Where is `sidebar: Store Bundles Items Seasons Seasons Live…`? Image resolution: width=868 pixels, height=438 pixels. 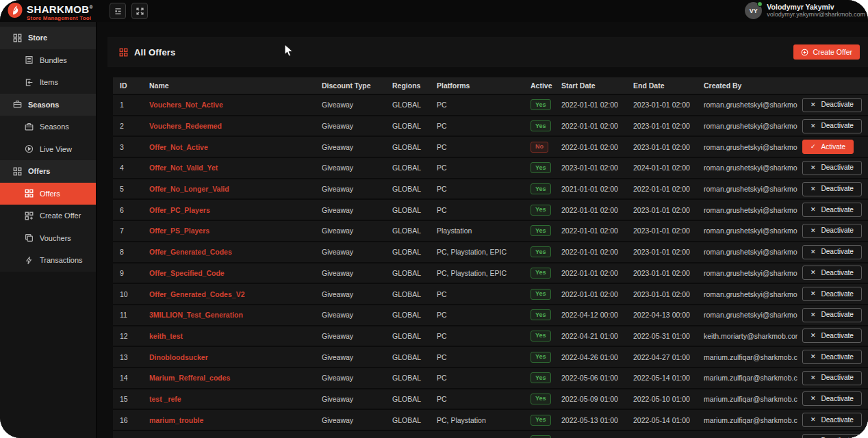 sidebar: Store Bundles Items Seasons Seasons Live… is located at coordinates (48, 230).